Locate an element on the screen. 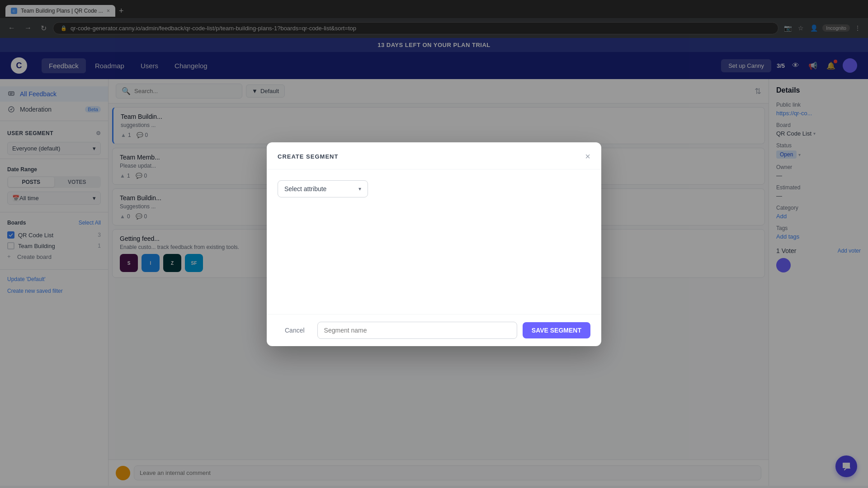  modal-header: CREATE SEGMENT × is located at coordinates (434, 156).